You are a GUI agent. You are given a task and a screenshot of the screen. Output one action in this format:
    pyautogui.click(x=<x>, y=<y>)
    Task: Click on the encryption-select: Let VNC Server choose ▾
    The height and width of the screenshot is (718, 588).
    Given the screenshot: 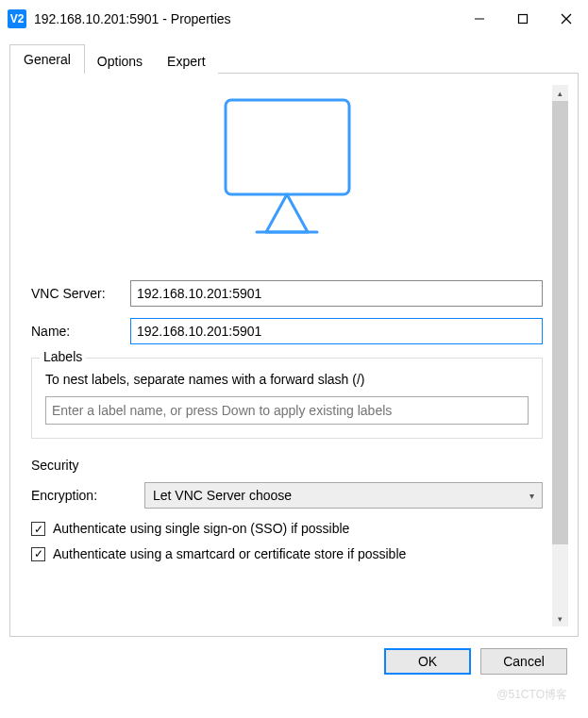 What is the action you would take?
    pyautogui.click(x=344, y=495)
    